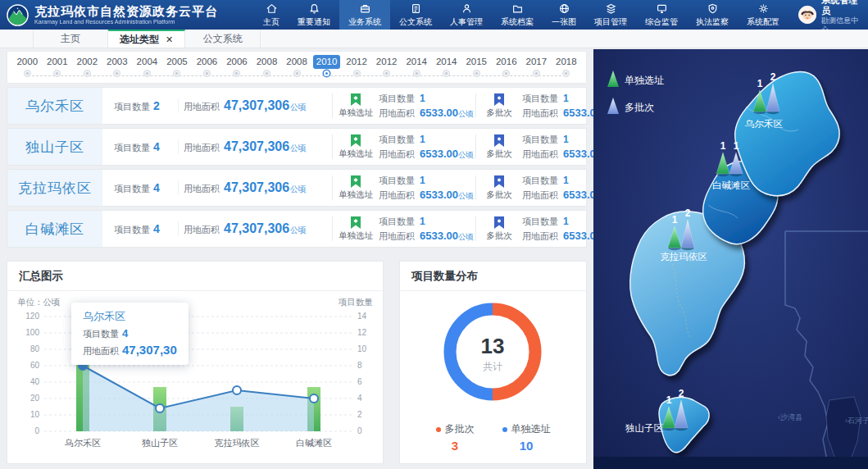 Image resolution: width=868 pixels, height=469 pixels. I want to click on year-timeline: 2000200120022003200420052006200620082008…, so click(297, 67).